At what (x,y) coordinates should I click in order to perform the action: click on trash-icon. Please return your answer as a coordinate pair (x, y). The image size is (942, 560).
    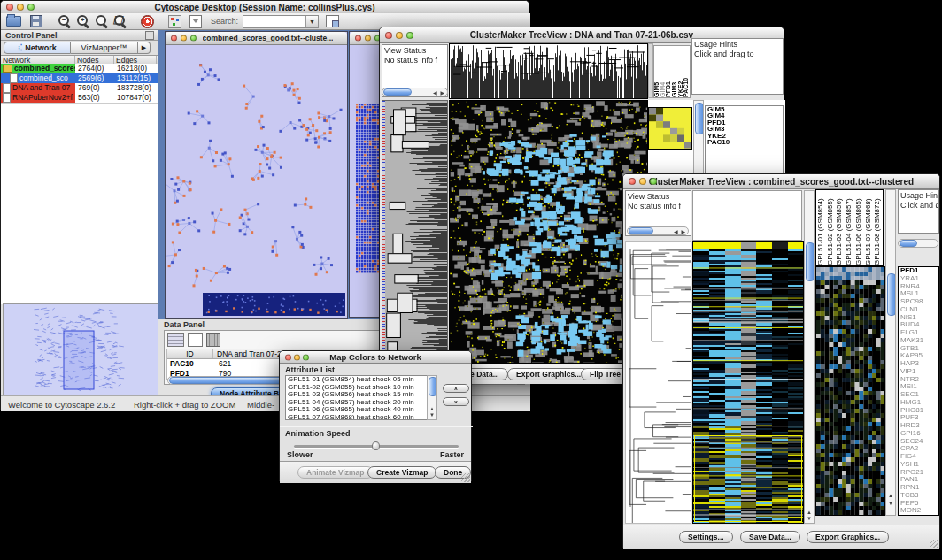
    Looking at the image, I should click on (213, 340).